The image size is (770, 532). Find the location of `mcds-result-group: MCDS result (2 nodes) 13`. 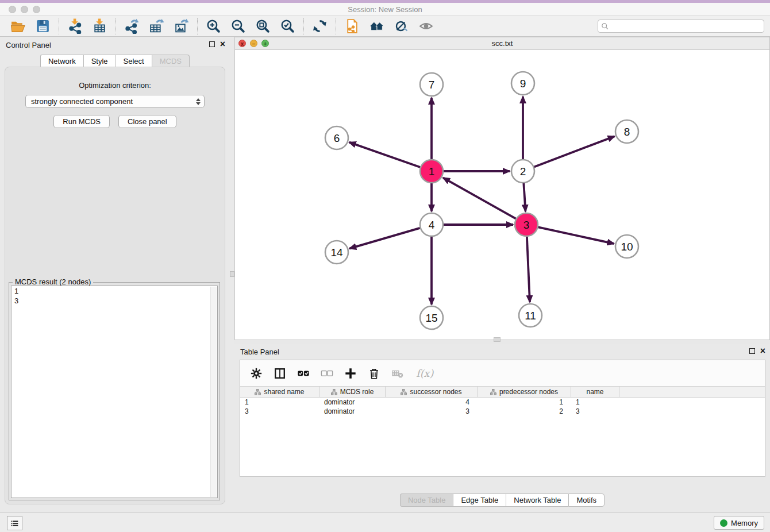

mcds-result-group: MCDS result (2 nodes) 13 is located at coordinates (114, 391).